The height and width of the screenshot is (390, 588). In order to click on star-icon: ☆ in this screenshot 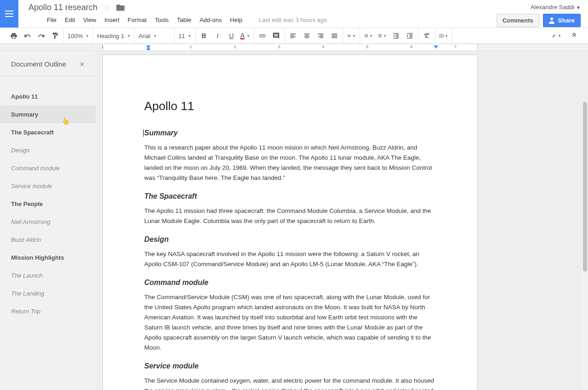, I will do `click(107, 7)`.